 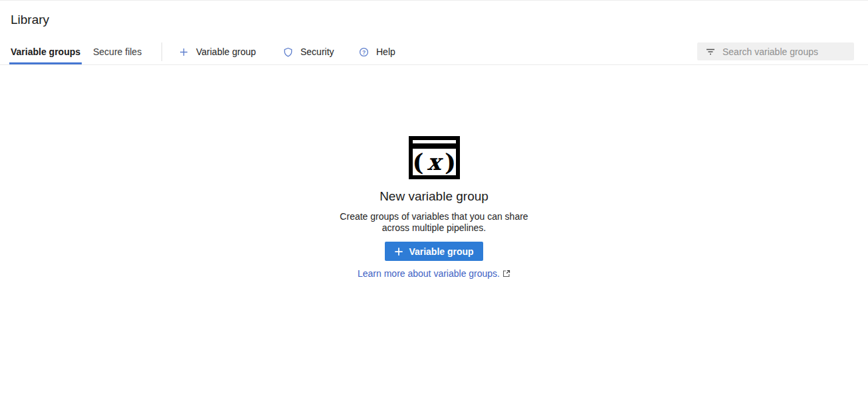 What do you see at coordinates (45, 52) in the screenshot?
I see `tab-variable-groups-label: Variable groups` at bounding box center [45, 52].